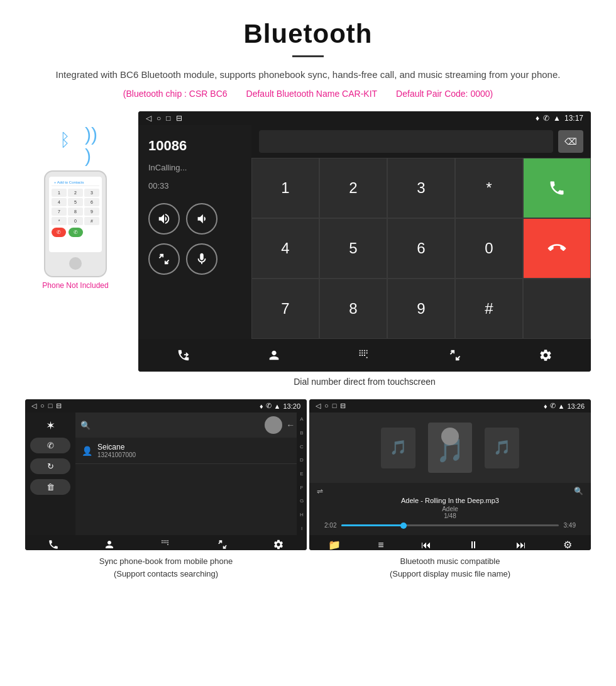 This screenshot has height=686, width=616. Describe the element at coordinates (50, 487) in the screenshot. I see `pb-delete-button: 🗑` at that location.